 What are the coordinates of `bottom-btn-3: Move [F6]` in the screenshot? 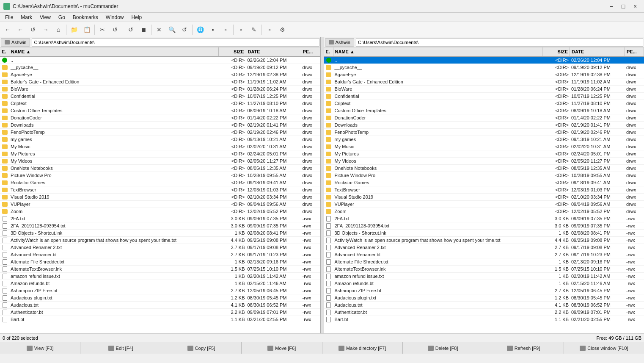 It's located at (282, 348).